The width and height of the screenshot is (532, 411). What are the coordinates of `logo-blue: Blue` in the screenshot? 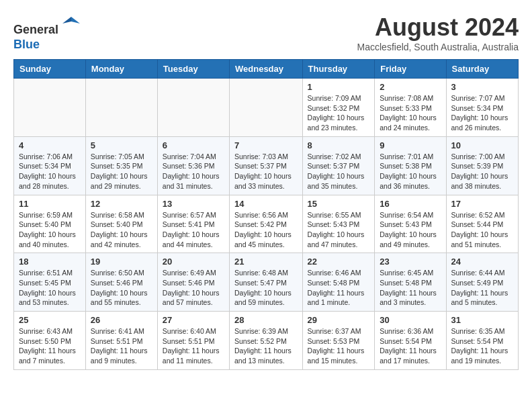 It's located at (27, 44).